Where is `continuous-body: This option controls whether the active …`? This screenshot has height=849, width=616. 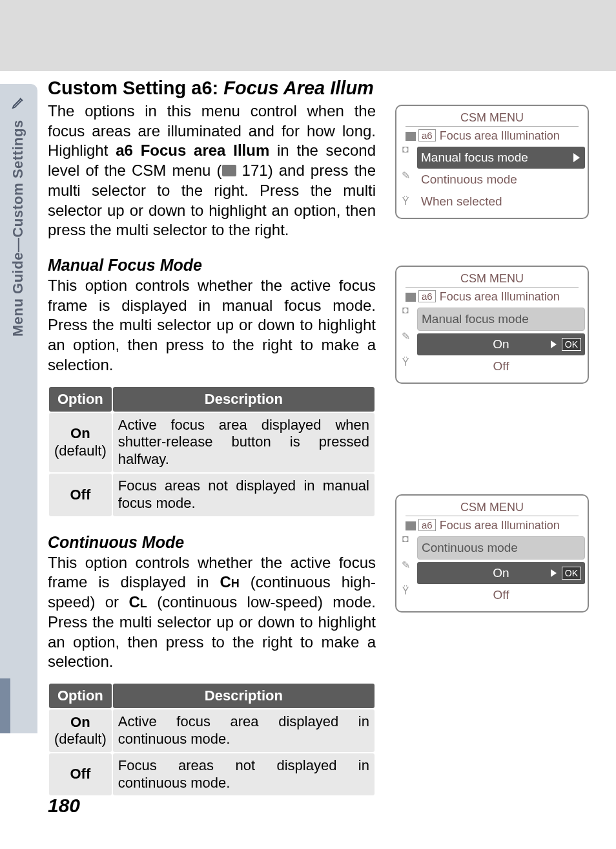
continuous-body: This option controls whether the active … is located at coordinates (212, 613).